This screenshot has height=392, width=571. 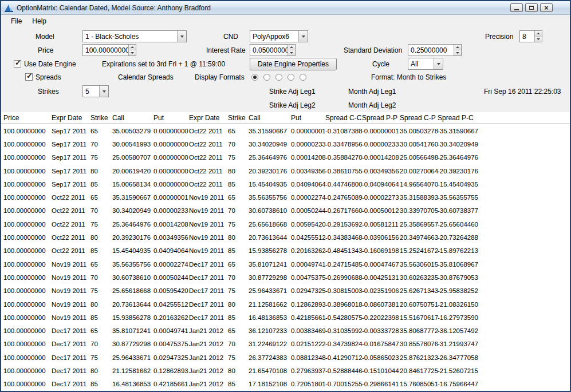 What do you see at coordinates (381, 318) in the screenshot?
I see `table-cell: -0.22022398` at bounding box center [381, 318].